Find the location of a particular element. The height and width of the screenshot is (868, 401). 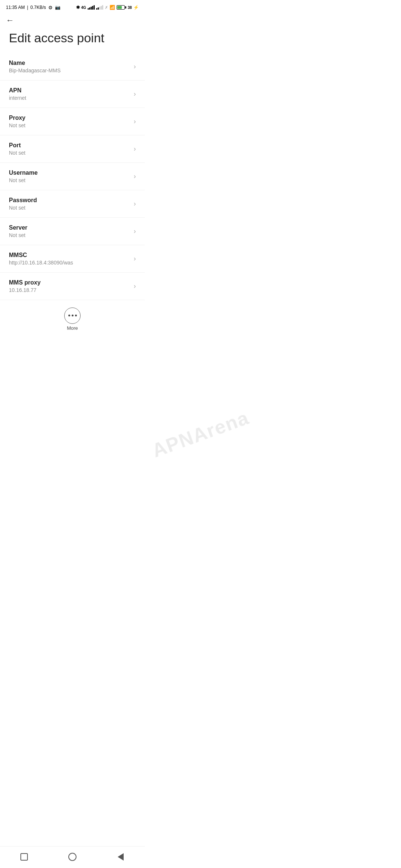

status-left: 11:35 AM | 0.7KB/s ⚙ 📷 is located at coordinates (33, 7).